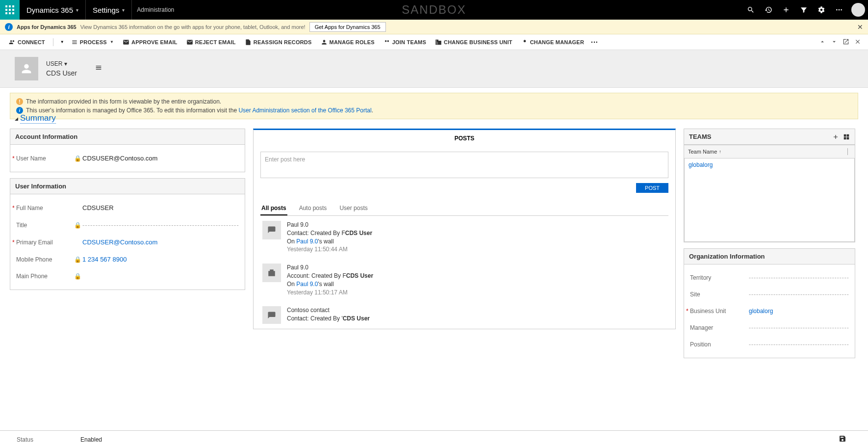 Image resolution: width=868 pixels, height=448 pixels. Describe the element at coordinates (193, 27) in the screenshot. I see `apps-msg: View Dynamics 365 information on the go …` at that location.